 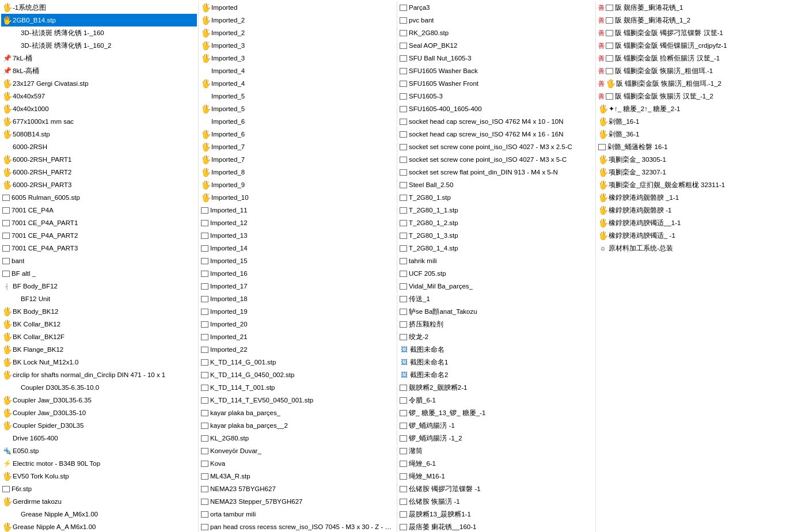 What do you see at coordinates (99, 324) in the screenshot?
I see `list-item: 🖐 BK Collar_BK12` at bounding box center [99, 324].